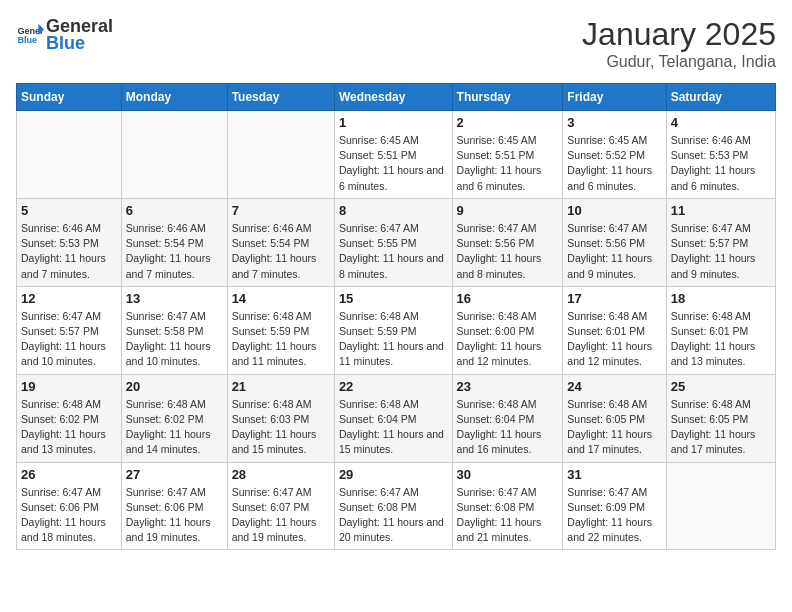 This screenshot has height=612, width=792. I want to click on calendar-cell: 2Sunrise: 6:45 AMSunset: 5:51 PMDaylight…, so click(508, 155).